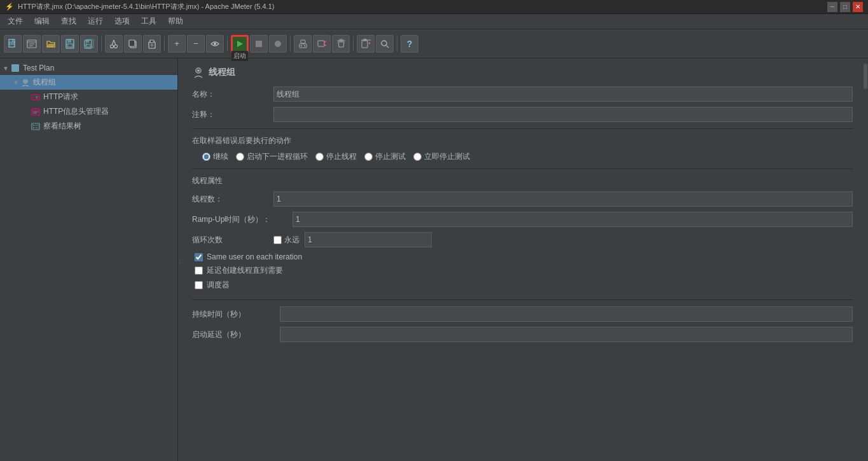 The height and width of the screenshot is (461, 868). Describe the element at coordinates (69, 22) in the screenshot. I see `menu-find: 查找` at that location.